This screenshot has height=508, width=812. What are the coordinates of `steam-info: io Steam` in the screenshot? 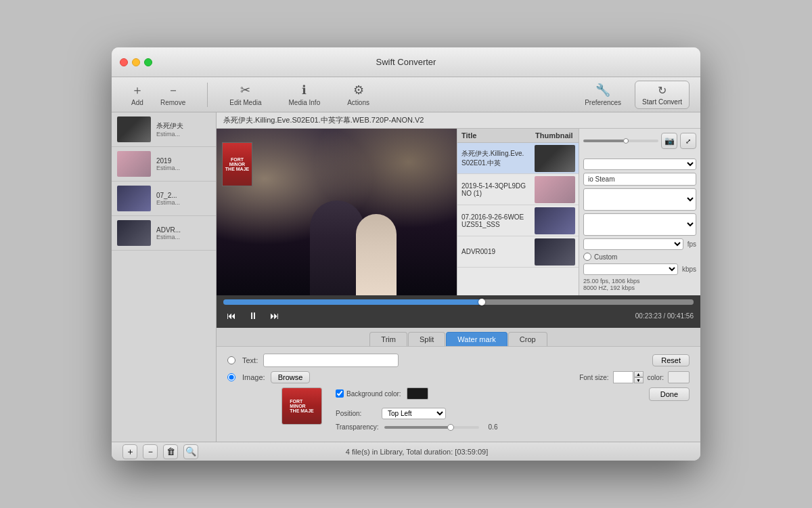 It's located at (640, 179).